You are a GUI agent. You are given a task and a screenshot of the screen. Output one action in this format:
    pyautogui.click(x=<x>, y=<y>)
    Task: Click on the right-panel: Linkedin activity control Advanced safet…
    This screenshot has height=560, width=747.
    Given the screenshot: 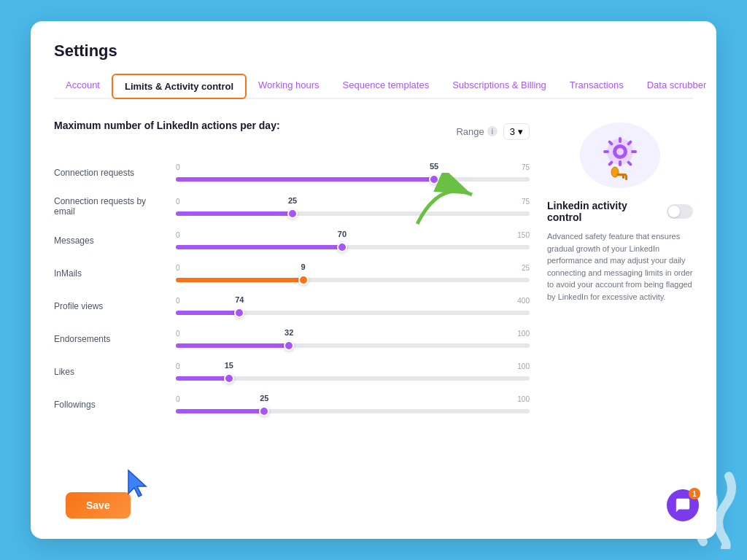 What is the action you would take?
    pyautogui.click(x=620, y=274)
    